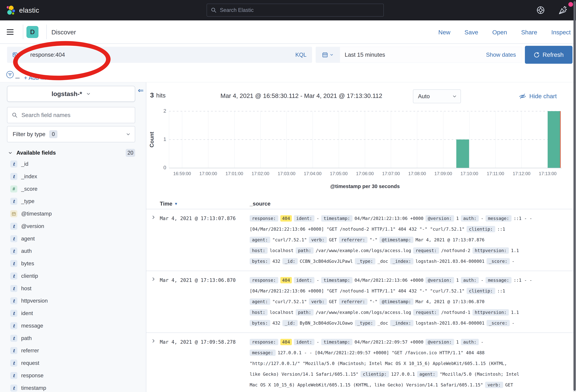 This screenshot has height=392, width=576. Describe the element at coordinates (73, 338) in the screenshot. I see `field-item-path: tpath` at that location.